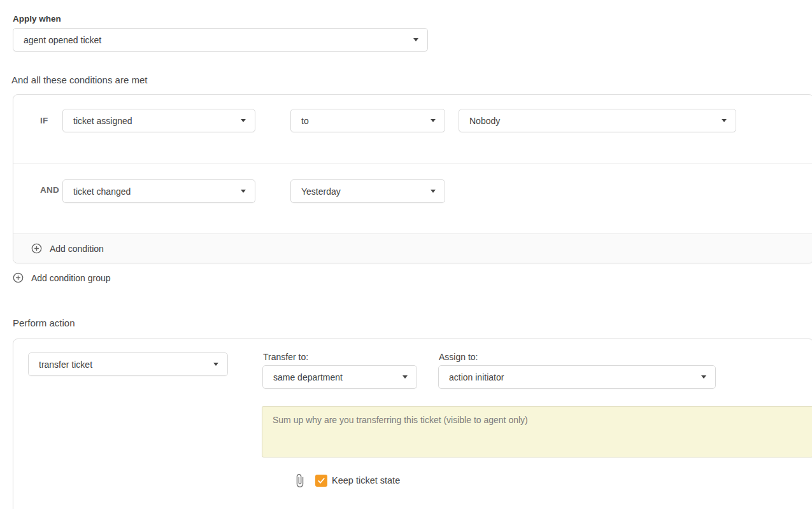 The height and width of the screenshot is (509, 812). Describe the element at coordinates (321, 481) in the screenshot. I see `check-icon` at that location.